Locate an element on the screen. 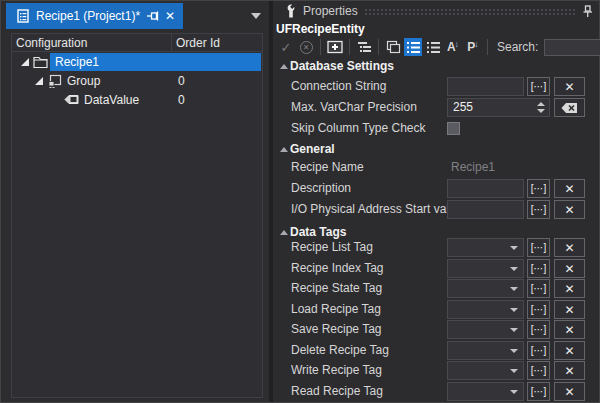 The image size is (600, 403). property-row-read-recipe-tag: Read Recipe Tag [⋯] ✕ is located at coordinates (436, 392).